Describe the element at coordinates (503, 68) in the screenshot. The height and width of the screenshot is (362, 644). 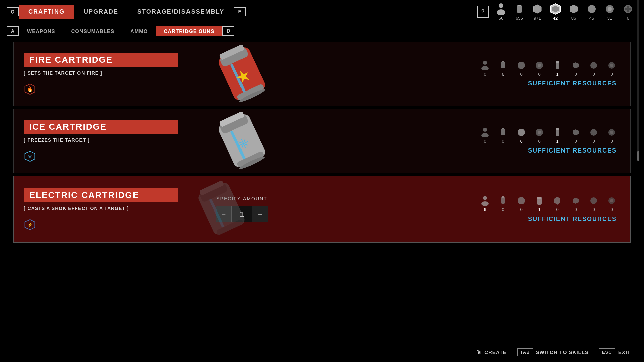
I see `fire-res-1: 6` at that location.